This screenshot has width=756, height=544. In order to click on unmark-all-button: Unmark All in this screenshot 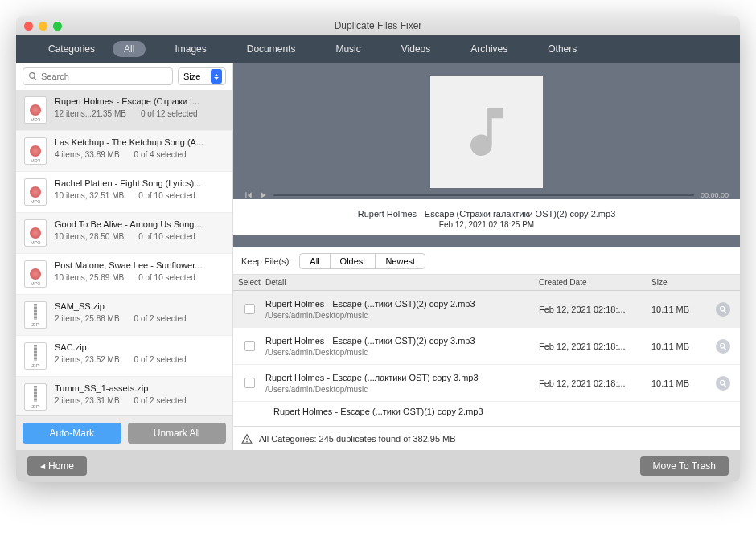, I will do `click(177, 433)`.